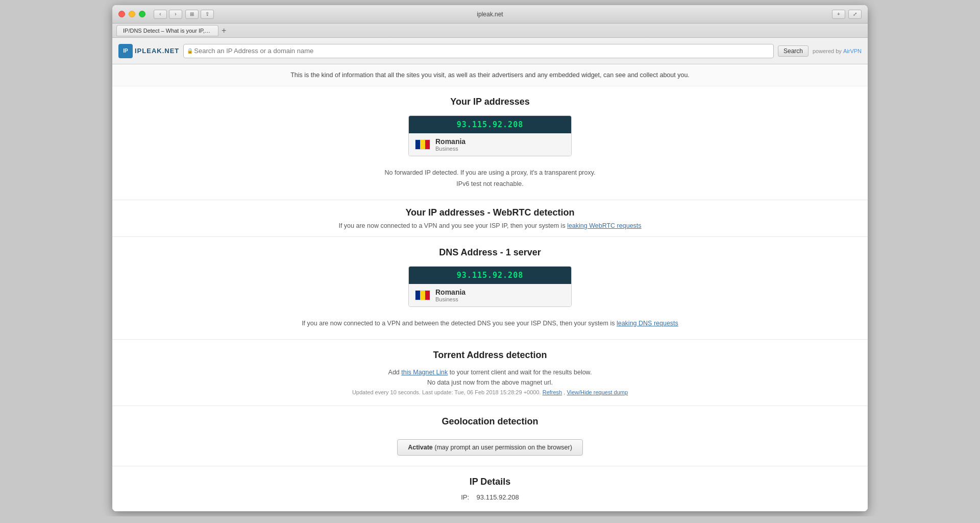 This screenshot has width=980, height=523. Describe the element at coordinates (126, 51) in the screenshot. I see `logo-icon: IP` at that location.